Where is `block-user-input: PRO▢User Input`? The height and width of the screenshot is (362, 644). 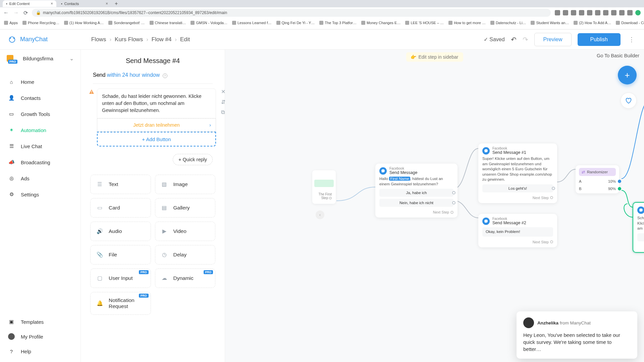
block-user-input: PRO▢User Input is located at coordinates (121, 278).